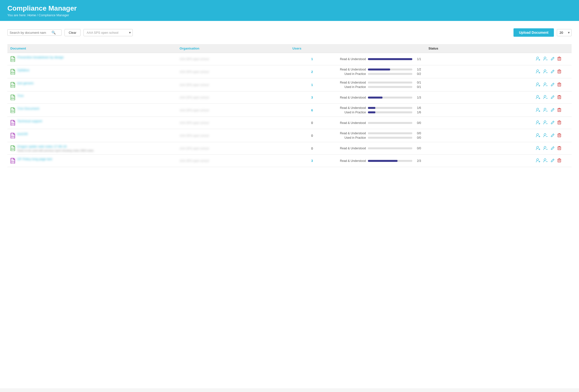  What do you see at coordinates (312, 149) in the screenshot?
I see `users-cell: 0` at bounding box center [312, 149].